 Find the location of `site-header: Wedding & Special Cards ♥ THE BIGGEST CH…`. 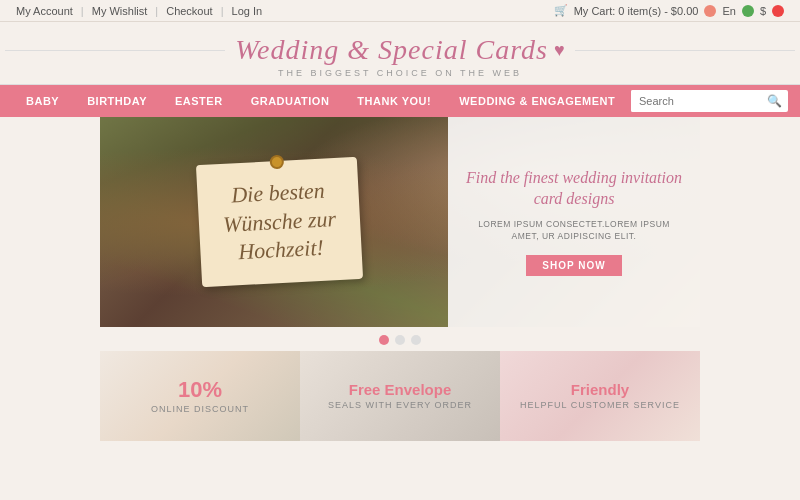

site-header: Wedding & Special Cards ♥ THE BIGGEST CH… is located at coordinates (400, 54).